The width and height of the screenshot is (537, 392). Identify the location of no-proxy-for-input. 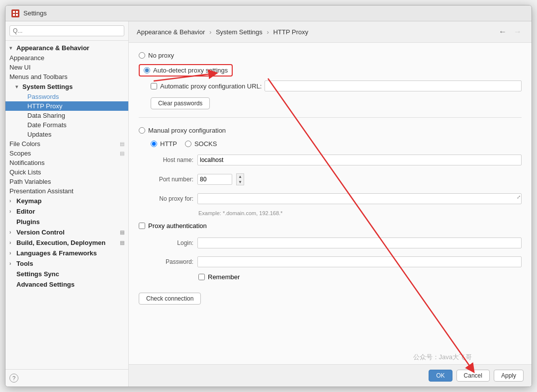
(359, 199).